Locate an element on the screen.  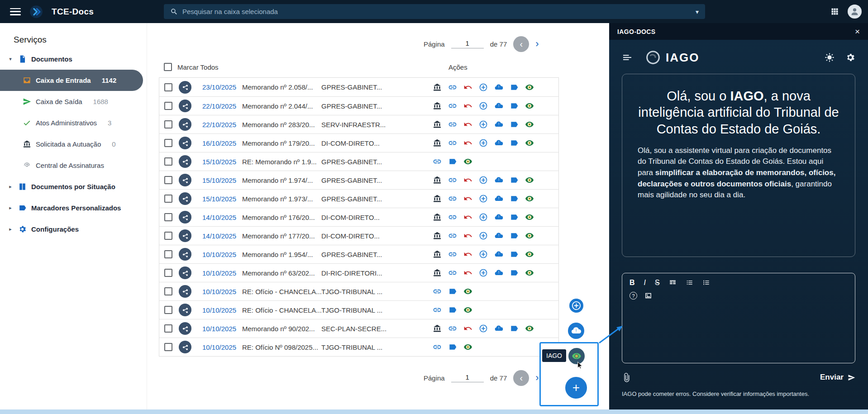
row-title: RE: Ofício - CHANCELA... is located at coordinates (281, 310).